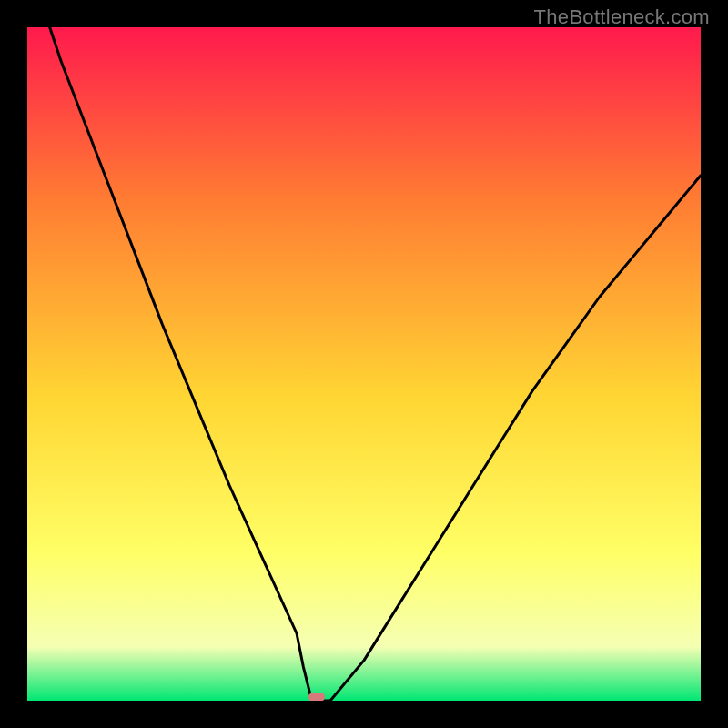  I want to click on watermark-text: TheBottleneck.com, so click(622, 17).